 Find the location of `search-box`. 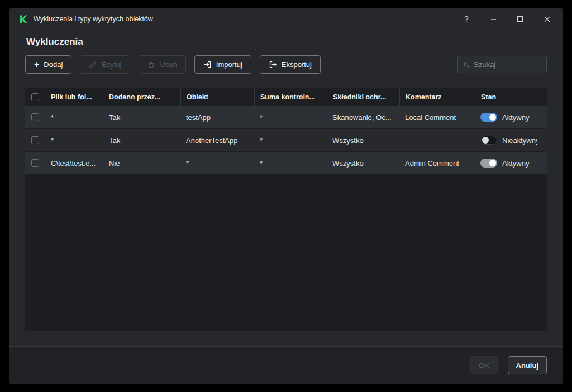

search-box is located at coordinates (502, 65).